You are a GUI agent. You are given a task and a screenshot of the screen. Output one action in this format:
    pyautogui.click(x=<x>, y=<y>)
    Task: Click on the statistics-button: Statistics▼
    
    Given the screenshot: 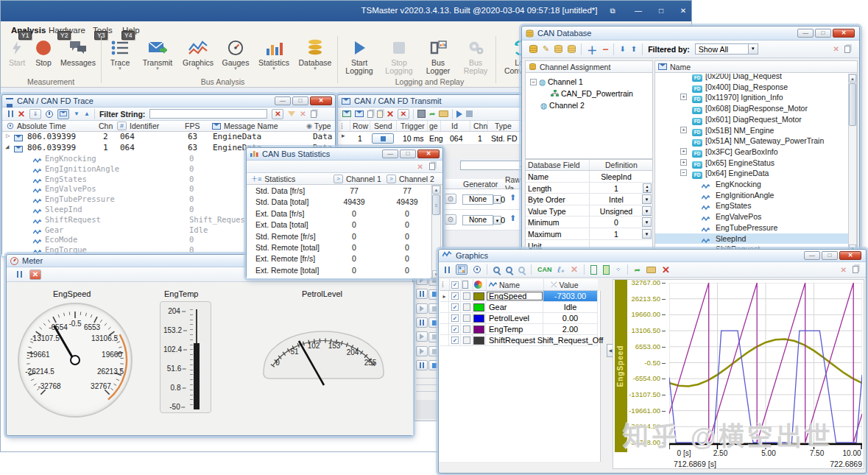 What is the action you would take?
    pyautogui.click(x=274, y=57)
    